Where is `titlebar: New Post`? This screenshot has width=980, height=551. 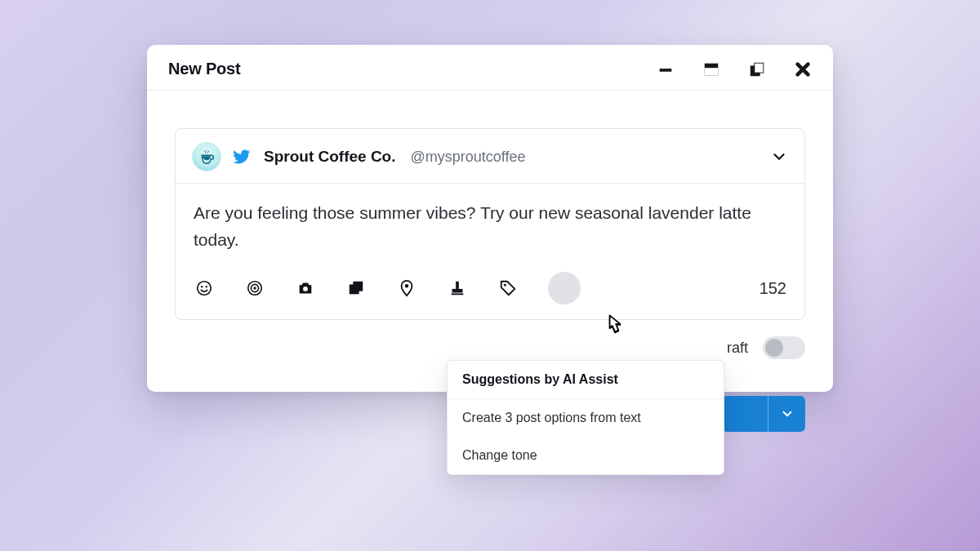
titlebar: New Post is located at coordinates (490, 68).